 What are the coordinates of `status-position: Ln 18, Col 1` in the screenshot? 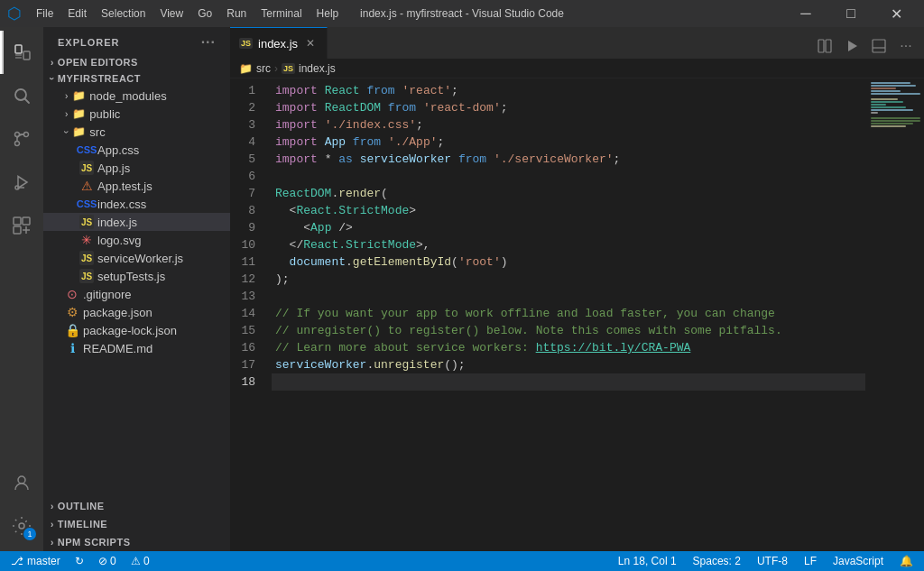 It's located at (648, 561).